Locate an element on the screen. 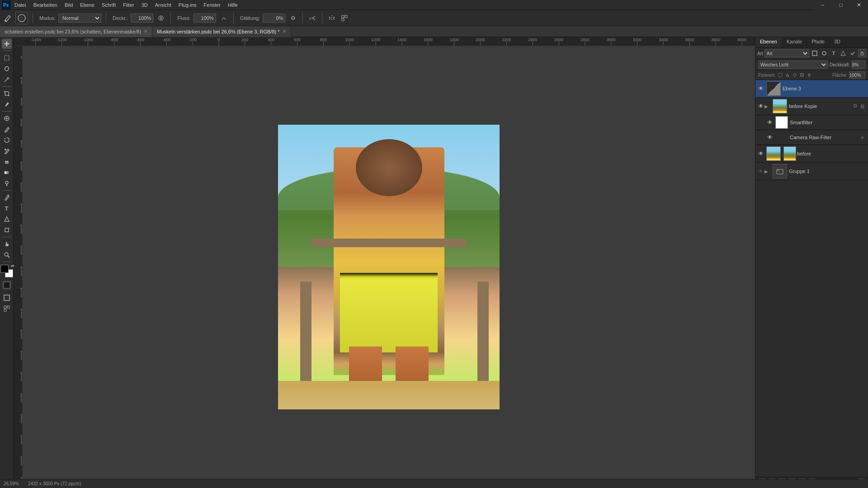  menu-ansicht: Ansicht is located at coordinates (163, 5).